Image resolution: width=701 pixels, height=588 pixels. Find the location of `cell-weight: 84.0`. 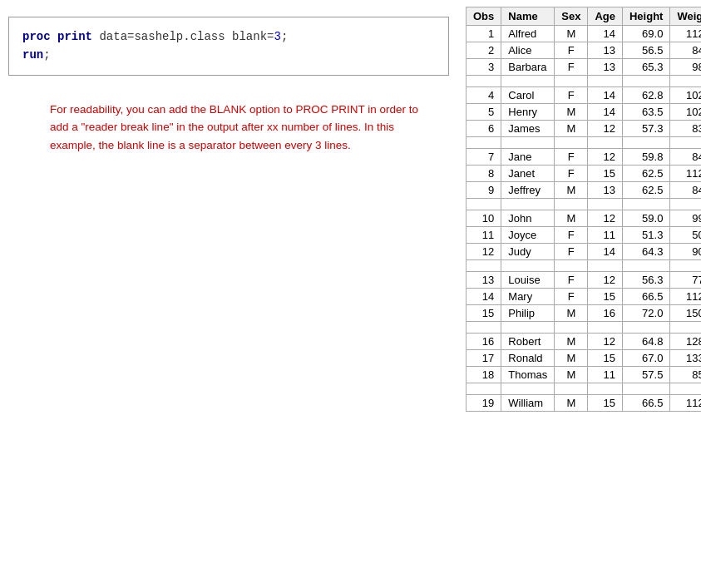

cell-weight: 84.0 is located at coordinates (685, 51).